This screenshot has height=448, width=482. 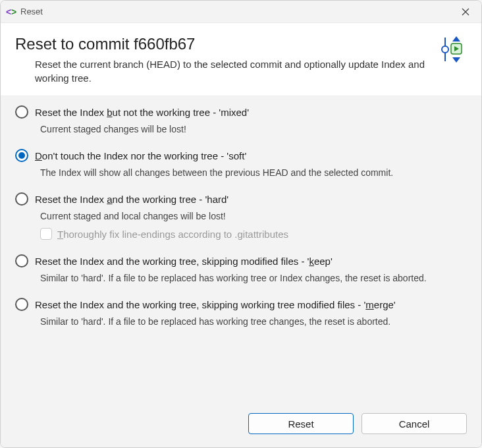 What do you see at coordinates (142, 112) in the screenshot?
I see `option-mixed-label: Reset the Index but not the working tree…` at bounding box center [142, 112].